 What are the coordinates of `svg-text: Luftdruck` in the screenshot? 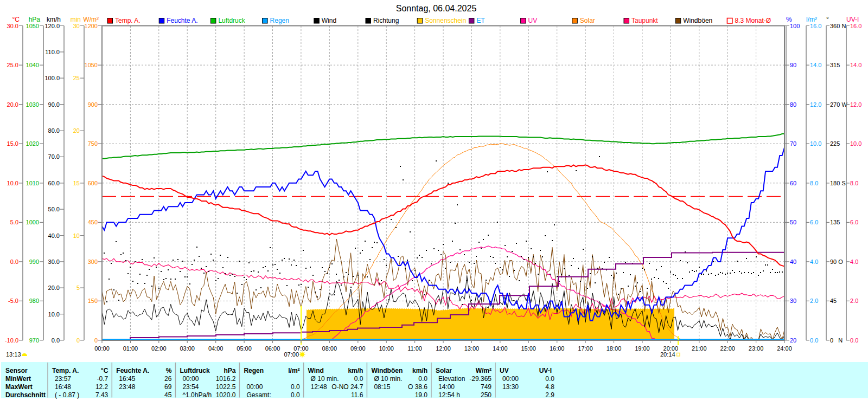 It's located at (232, 21).